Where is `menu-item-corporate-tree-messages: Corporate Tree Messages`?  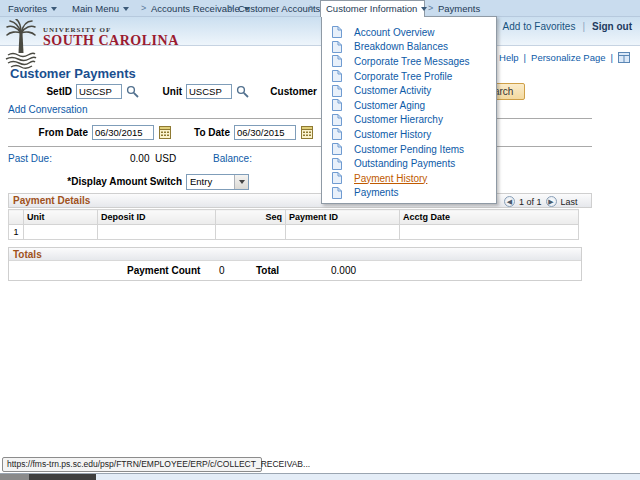 menu-item-corporate-tree-messages: Corporate Tree Messages is located at coordinates (409, 62).